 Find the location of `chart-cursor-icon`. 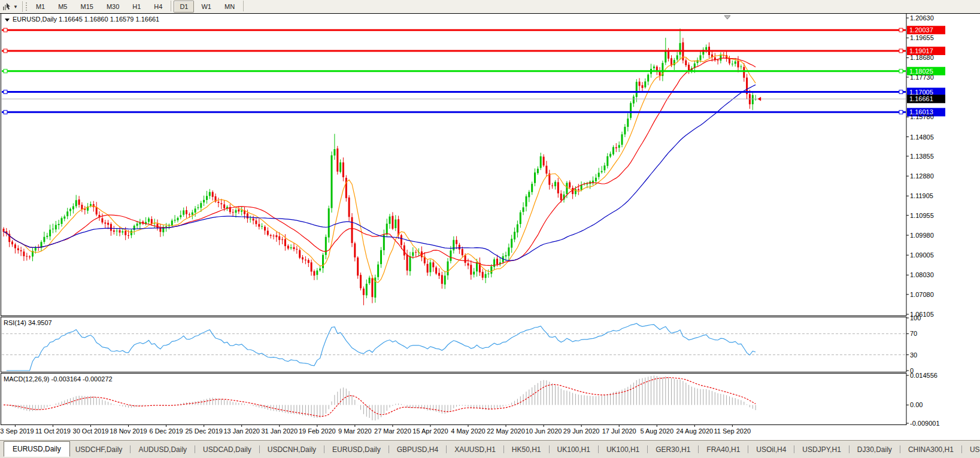

chart-cursor-icon is located at coordinates (7, 7).